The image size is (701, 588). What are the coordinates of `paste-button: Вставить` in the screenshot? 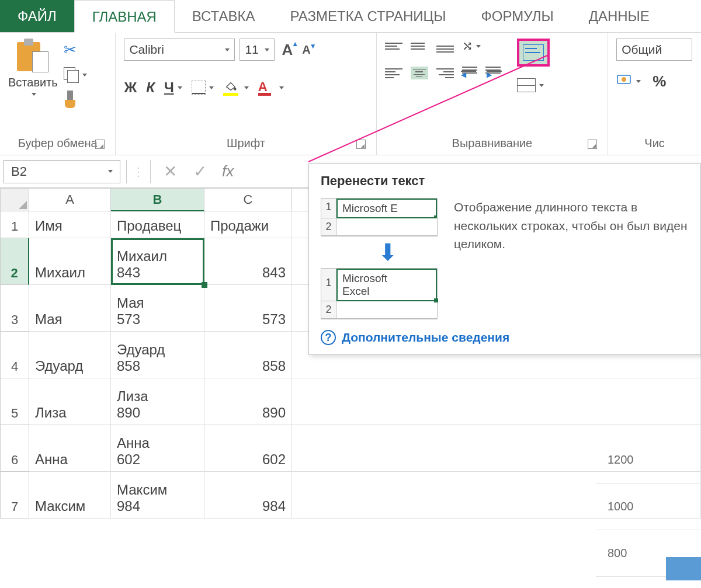 It's located at (33, 67).